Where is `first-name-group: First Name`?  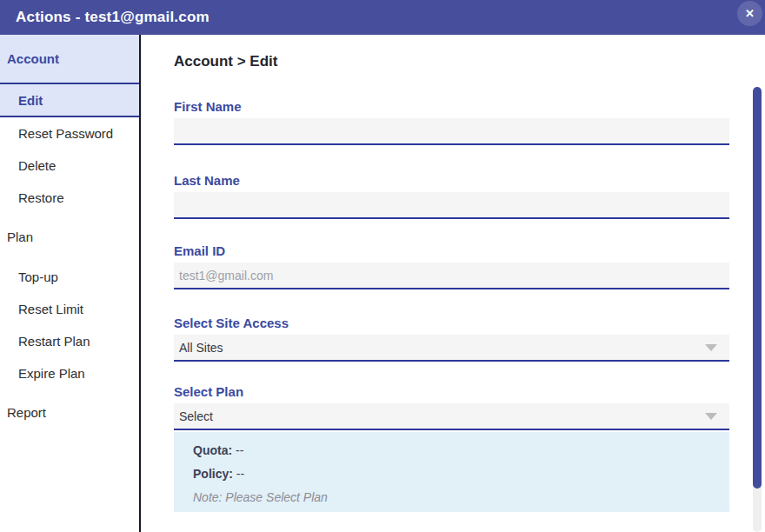 first-name-group: First Name is located at coordinates (452, 122).